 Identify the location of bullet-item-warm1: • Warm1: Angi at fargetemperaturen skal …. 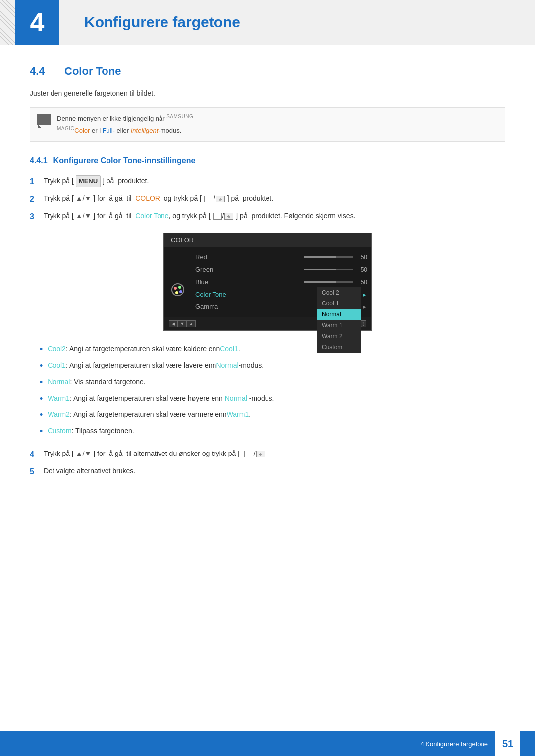
(272, 399).